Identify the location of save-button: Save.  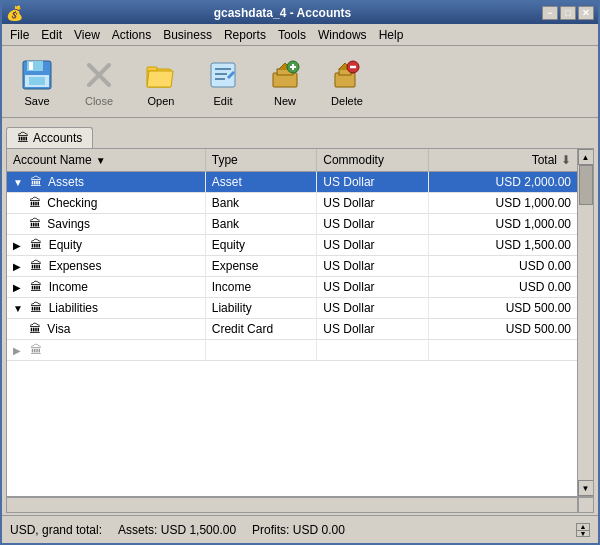
(37, 82).